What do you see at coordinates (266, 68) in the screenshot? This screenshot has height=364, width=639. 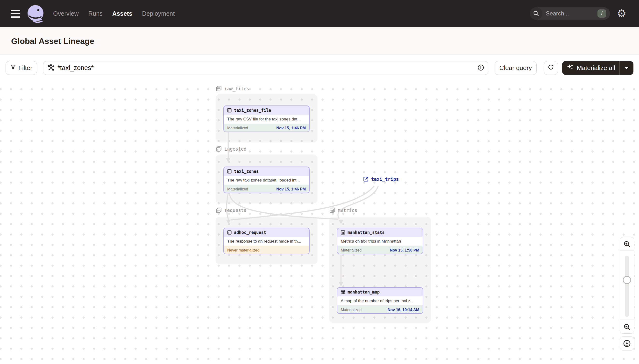 I see `asset-query-input-wrapper` at bounding box center [266, 68].